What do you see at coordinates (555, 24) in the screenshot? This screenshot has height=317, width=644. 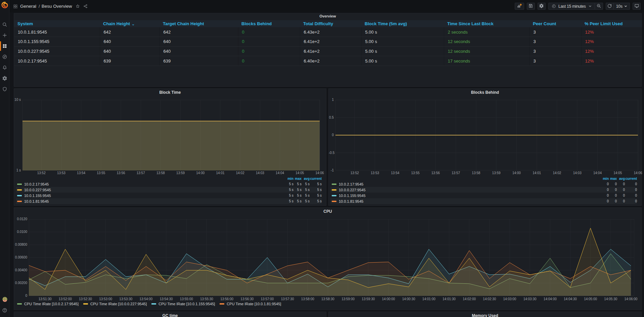 I see `column-header: Peer Count` at bounding box center [555, 24].